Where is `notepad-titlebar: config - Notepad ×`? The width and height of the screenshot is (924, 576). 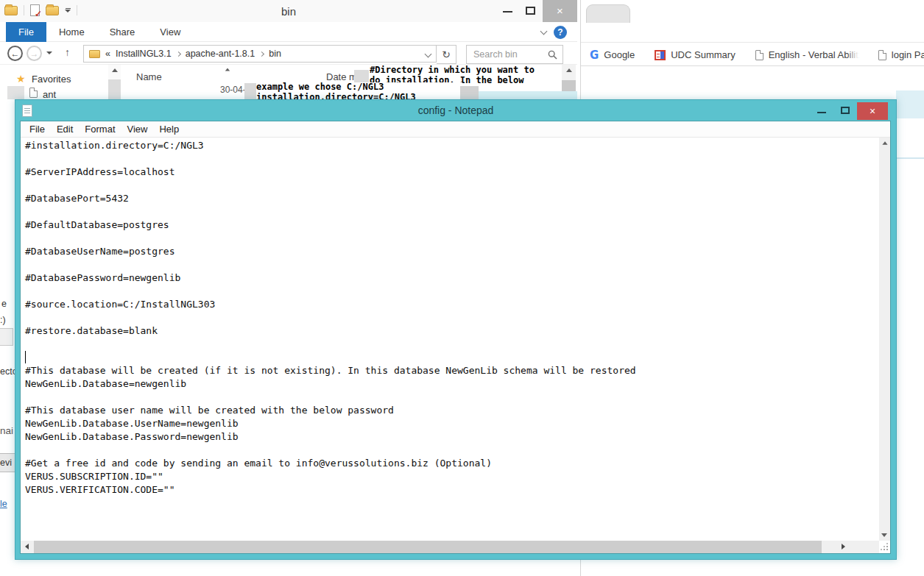 notepad-titlebar: config - Notepad × is located at coordinates (456, 110).